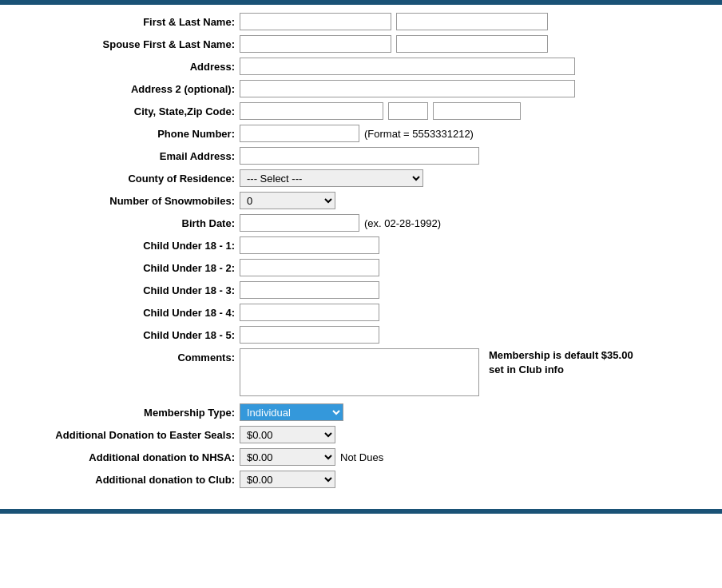 This screenshot has width=722, height=588. I want to click on address-input, so click(407, 66).